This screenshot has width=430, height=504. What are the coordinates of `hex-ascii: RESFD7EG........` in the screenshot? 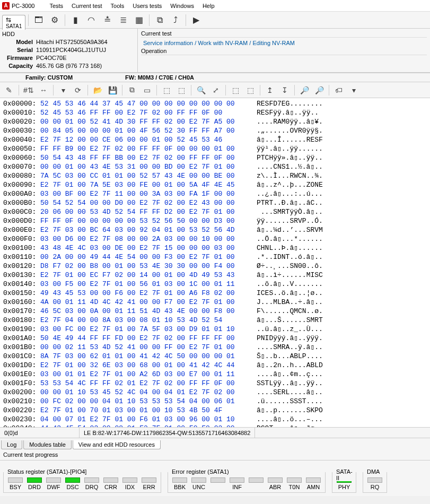 It's located at (287, 104).